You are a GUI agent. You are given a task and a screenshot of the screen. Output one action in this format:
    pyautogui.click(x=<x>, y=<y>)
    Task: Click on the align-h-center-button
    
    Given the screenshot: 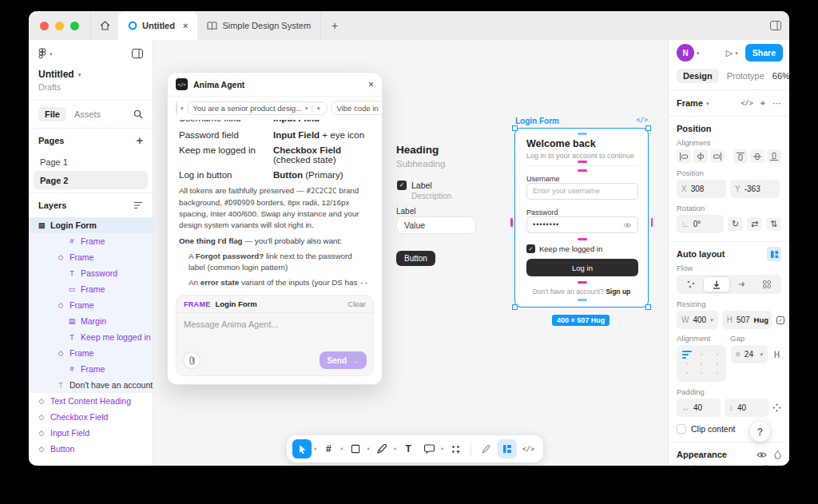 What is the action you would take?
    pyautogui.click(x=701, y=157)
    